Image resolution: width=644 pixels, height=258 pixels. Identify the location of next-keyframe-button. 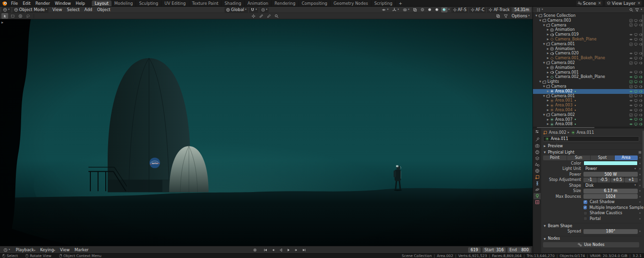
(296, 250).